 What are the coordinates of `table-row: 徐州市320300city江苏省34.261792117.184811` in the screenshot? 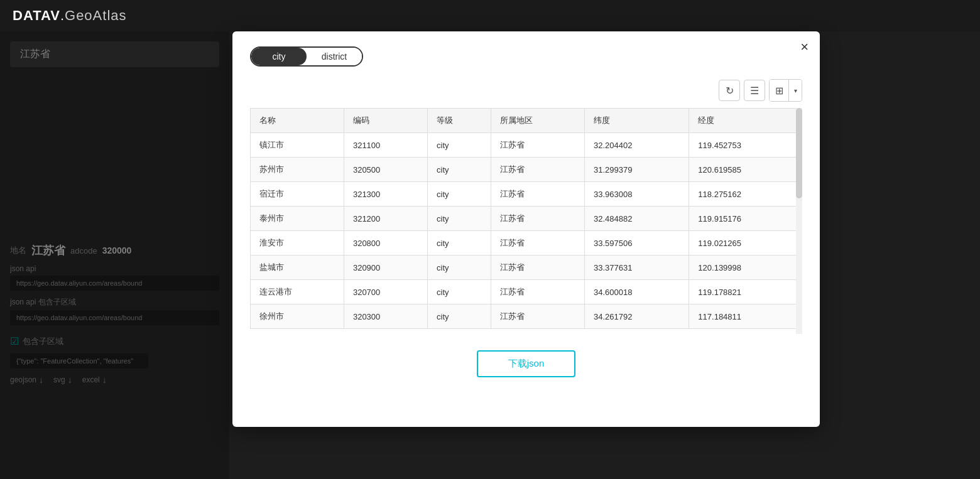 It's located at (526, 316).